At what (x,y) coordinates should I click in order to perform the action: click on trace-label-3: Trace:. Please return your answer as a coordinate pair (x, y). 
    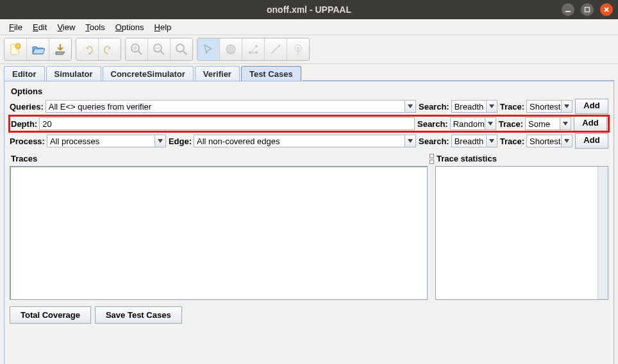
    Looking at the image, I should click on (512, 141).